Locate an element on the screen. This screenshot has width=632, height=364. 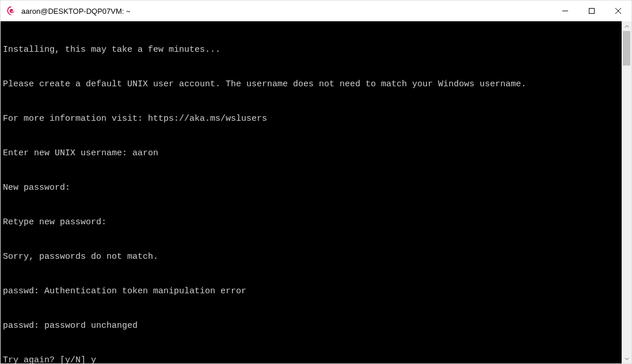
terminal-line: Installing, this may take a few minutes.… is located at coordinates (311, 50).